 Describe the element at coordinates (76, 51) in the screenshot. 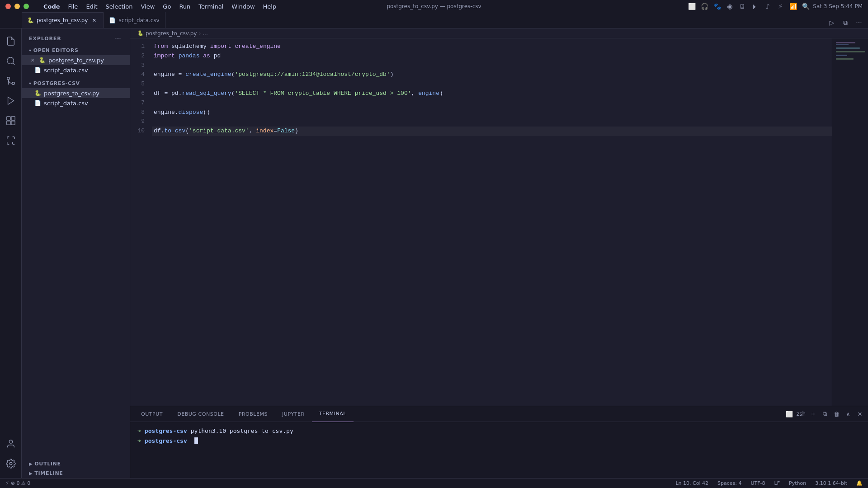

I see `open-editors-header: ▾ OPEN EDITORS` at that location.